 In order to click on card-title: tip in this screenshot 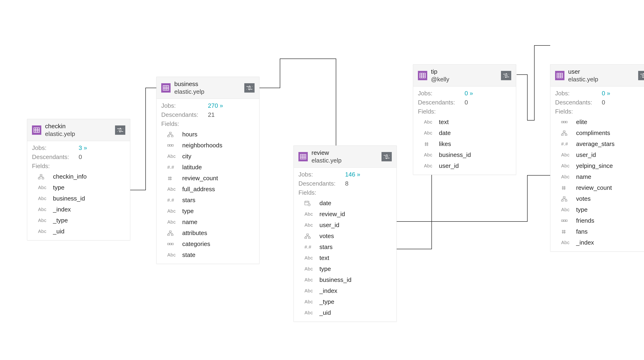, I will do `click(464, 72)`.